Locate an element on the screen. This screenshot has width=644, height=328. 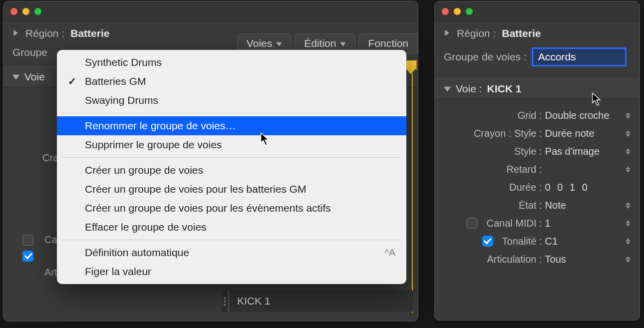
menu-label: Supprimer le groupe de voies is located at coordinates (153, 145).